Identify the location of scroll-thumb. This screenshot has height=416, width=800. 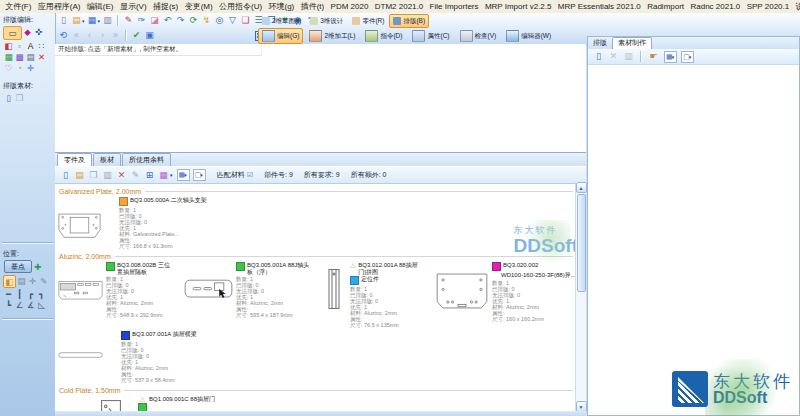
(582, 243).